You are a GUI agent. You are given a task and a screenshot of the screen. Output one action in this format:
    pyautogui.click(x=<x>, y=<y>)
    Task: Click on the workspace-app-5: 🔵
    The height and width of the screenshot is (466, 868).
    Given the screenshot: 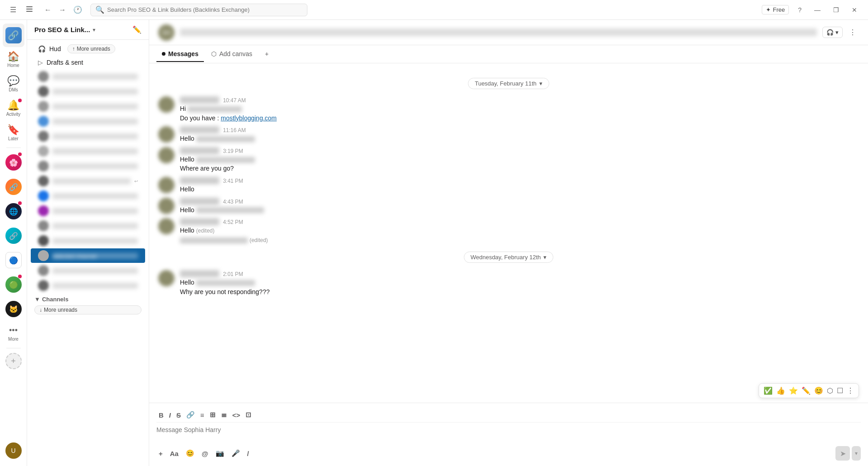 What is the action you would take?
    pyautogui.click(x=14, y=260)
    